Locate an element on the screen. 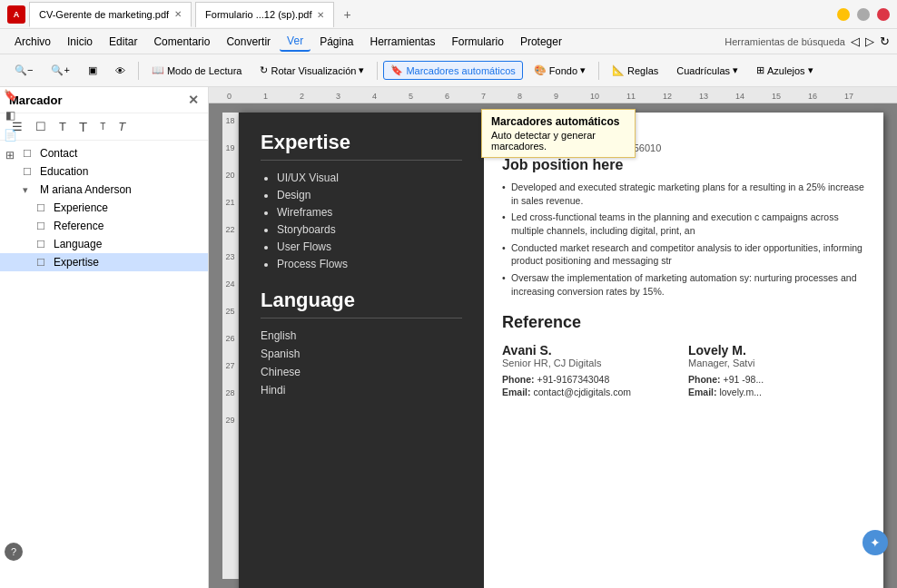 This screenshot has height=588, width=897. app-icon: A is located at coordinates (16, 15).